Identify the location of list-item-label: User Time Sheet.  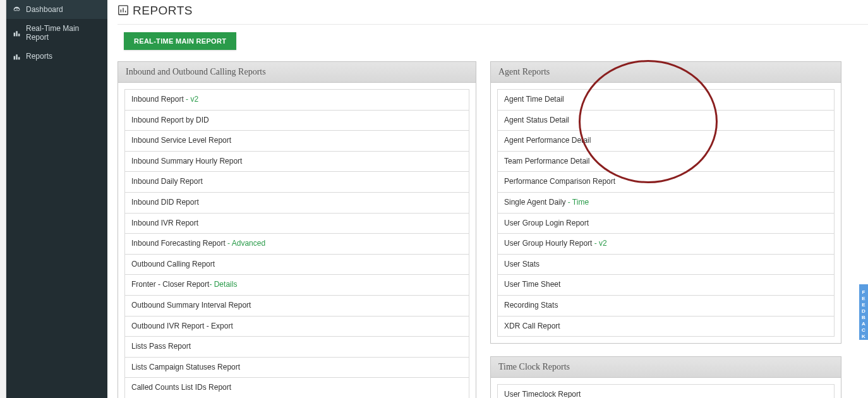
(532, 284).